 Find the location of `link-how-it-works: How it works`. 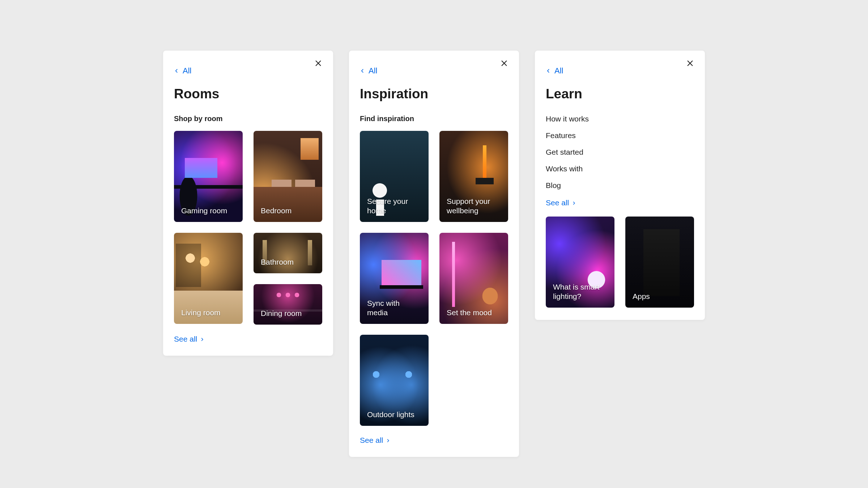

link-how-it-works: How it works is located at coordinates (620, 119).